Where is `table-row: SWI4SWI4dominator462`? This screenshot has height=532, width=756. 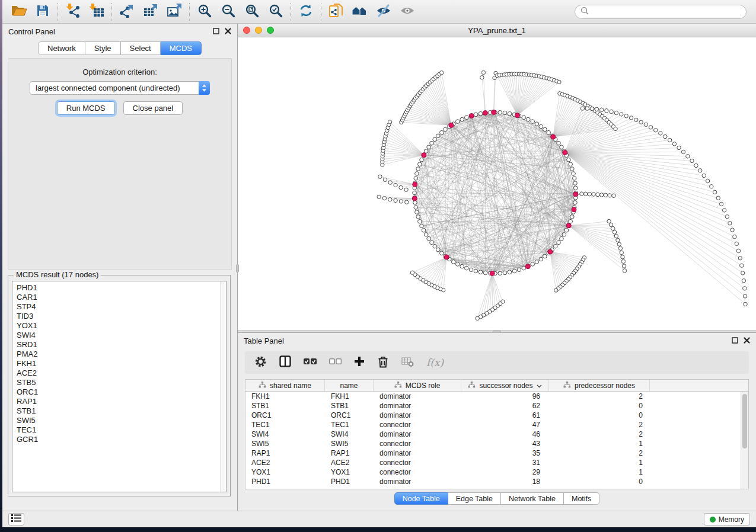
table-row: SWI4SWI4dominator462 is located at coordinates (497, 434).